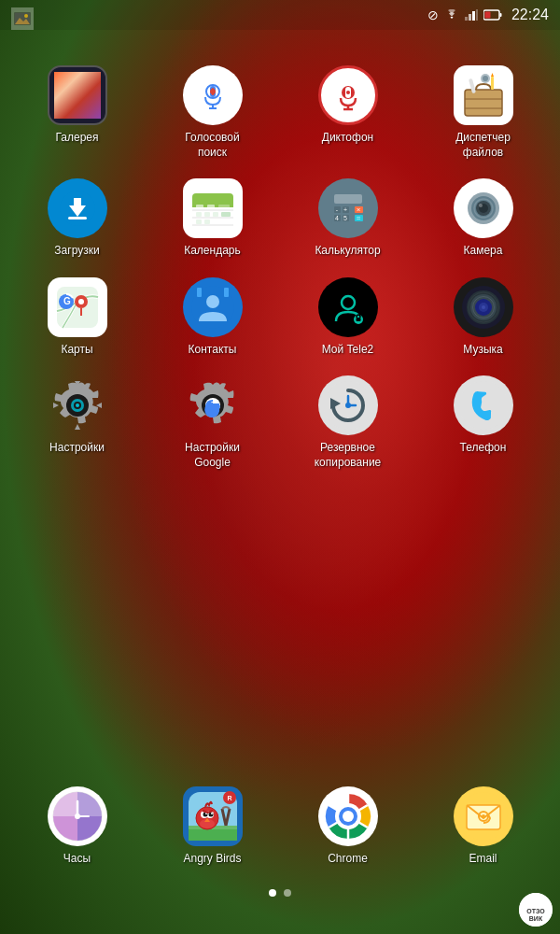  What do you see at coordinates (77, 405) in the screenshot?
I see `settings-icon` at bounding box center [77, 405].